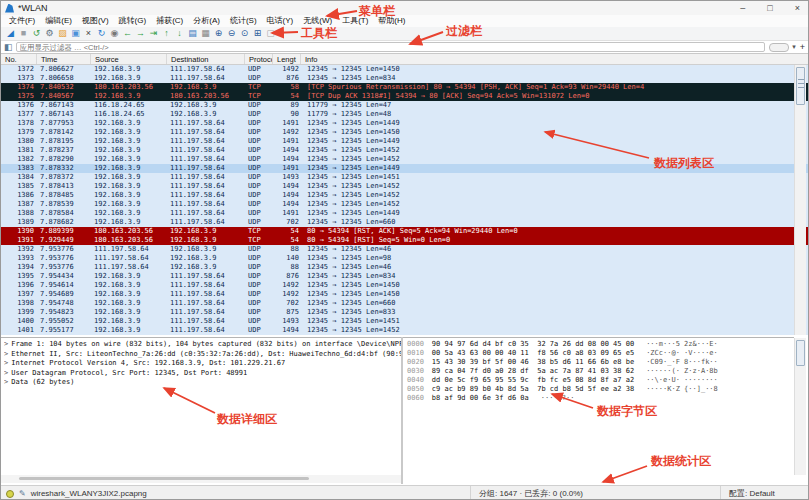  Describe the element at coordinates (600, 362) in the screenshot. I see `hex-row: 002015 43 30 39 bf 5f 00 46 38 b5 d6 11 …` at that location.